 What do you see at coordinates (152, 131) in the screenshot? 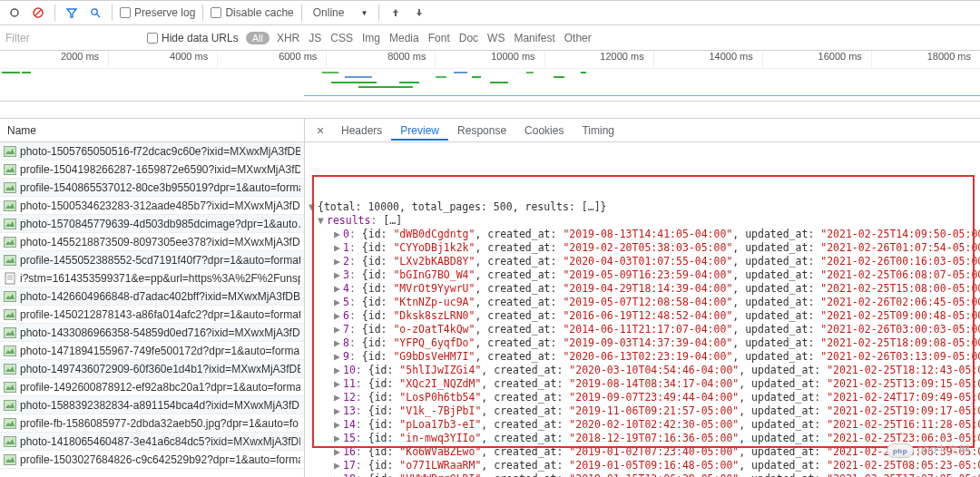
I see `name-column-header: Name` at bounding box center [152, 131].